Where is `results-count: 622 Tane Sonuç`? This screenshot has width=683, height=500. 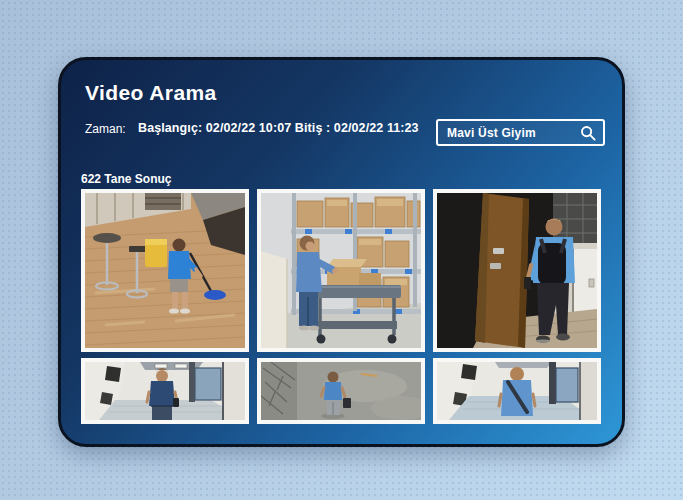
results-count: 622 Tane Sonuç is located at coordinates (126, 179).